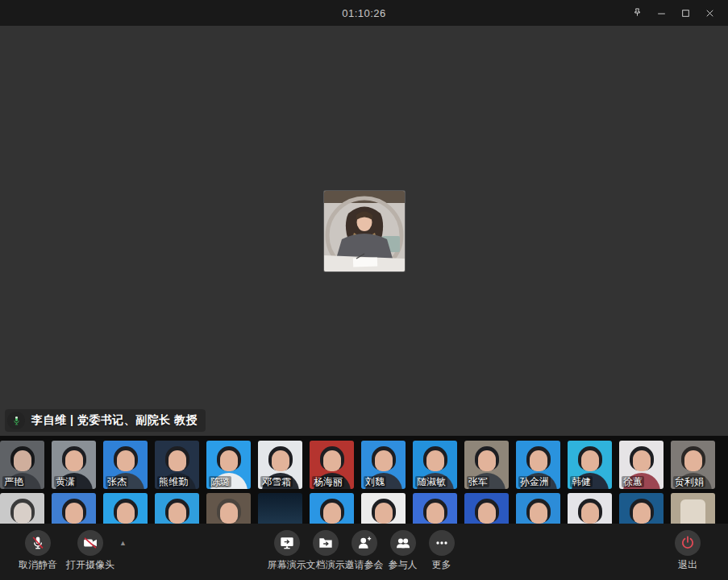  Describe the element at coordinates (177, 465) in the screenshot. I see `participant-tile: 熊维勤` at that location.